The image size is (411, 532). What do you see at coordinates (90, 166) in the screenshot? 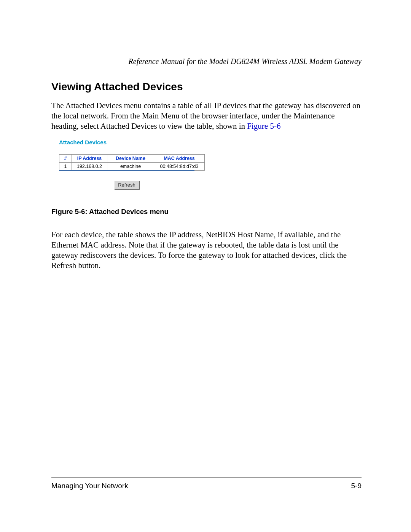
I see `cell-ip: 192.168.0.2` at bounding box center [90, 166].